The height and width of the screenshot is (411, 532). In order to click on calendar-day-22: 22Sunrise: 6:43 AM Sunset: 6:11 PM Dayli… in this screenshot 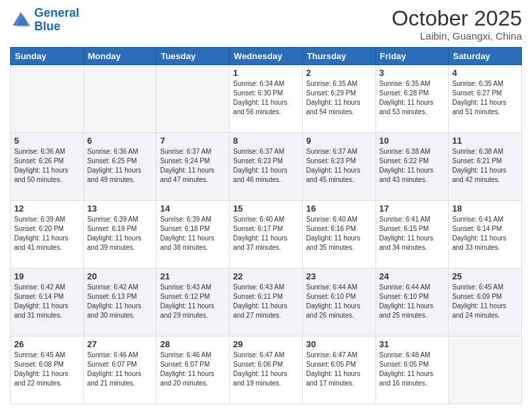, I will do `click(266, 302)`.